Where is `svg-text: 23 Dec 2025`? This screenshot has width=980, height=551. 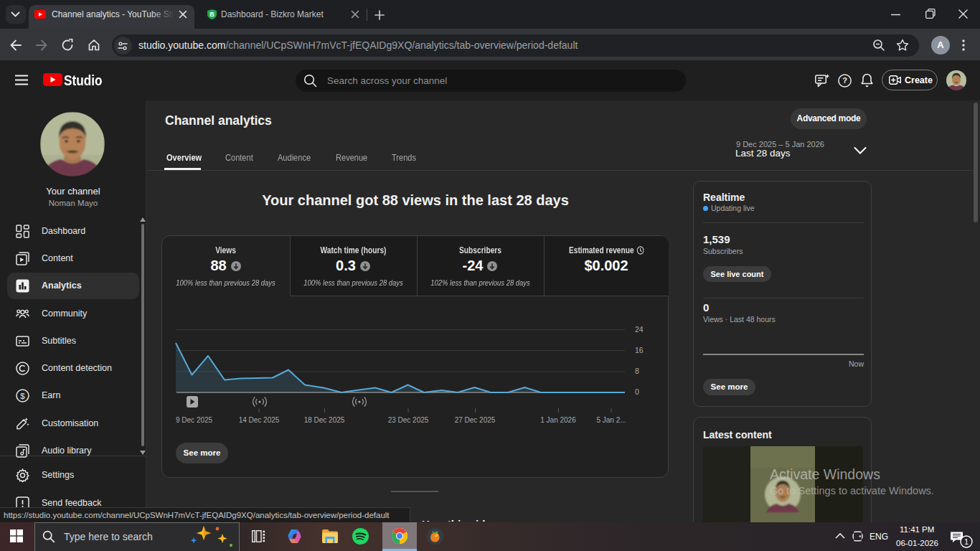 svg-text: 23 Dec 2025 is located at coordinates (409, 420).